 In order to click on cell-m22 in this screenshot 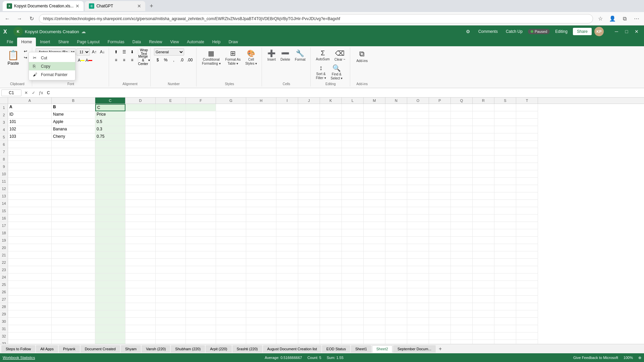, I will do `click(374, 262)`.